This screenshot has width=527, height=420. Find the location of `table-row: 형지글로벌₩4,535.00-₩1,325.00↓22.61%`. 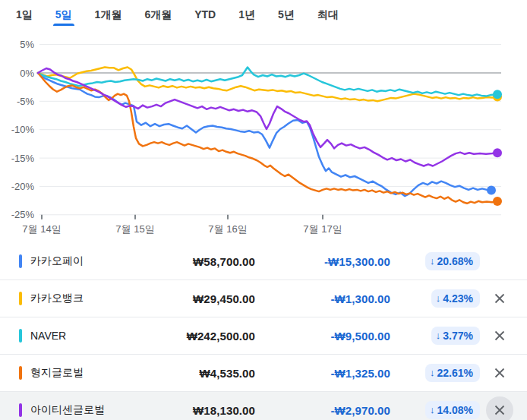

table-row: 형지글로벌₩4,535.00-₩1,325.00↓22.61% is located at coordinates (264, 374).